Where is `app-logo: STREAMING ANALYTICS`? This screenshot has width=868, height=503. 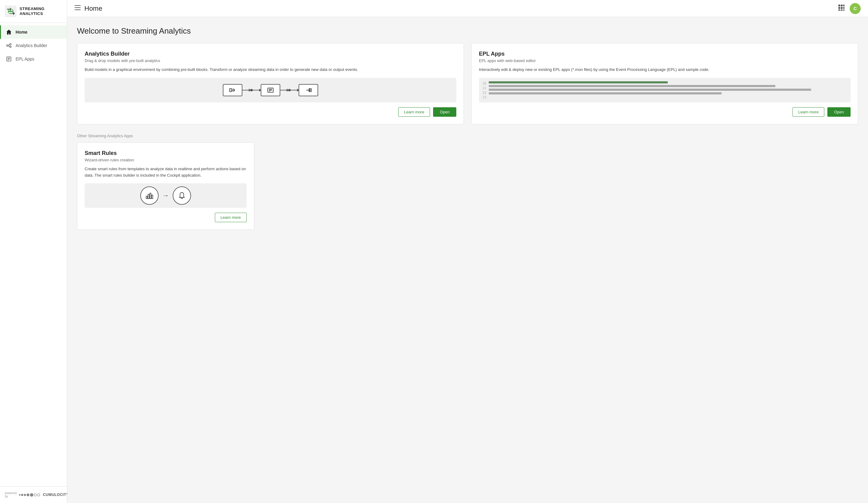
app-logo: STREAMING ANALYTICS is located at coordinates (33, 12).